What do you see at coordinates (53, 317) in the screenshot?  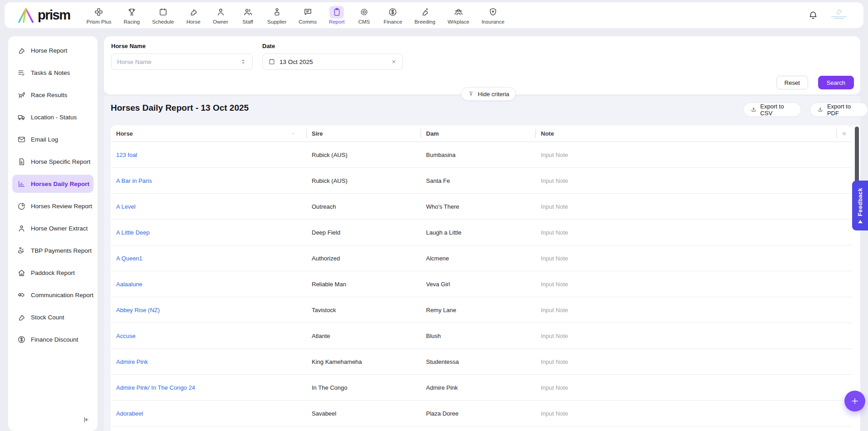 I see `sidebar-item-stock-count: Stock Count` at bounding box center [53, 317].